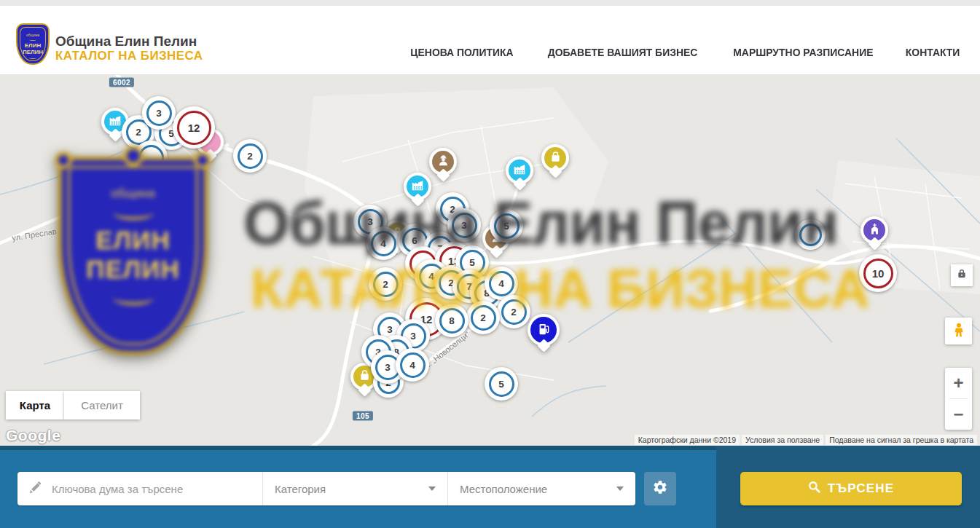 The width and height of the screenshot is (980, 528). What do you see at coordinates (300, 489) in the screenshot?
I see `category-dropdown-label: Категория` at bounding box center [300, 489].